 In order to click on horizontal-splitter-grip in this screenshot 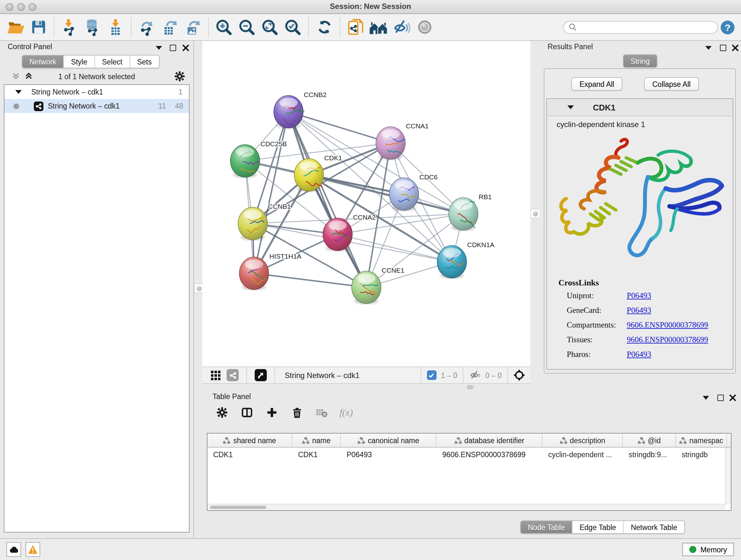, I will do `click(470, 387)`.